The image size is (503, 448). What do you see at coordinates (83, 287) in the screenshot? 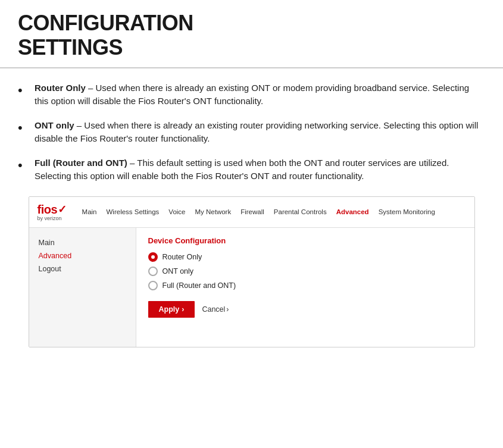
I see `sidebar: Main Advanced Logout` at bounding box center [83, 287].